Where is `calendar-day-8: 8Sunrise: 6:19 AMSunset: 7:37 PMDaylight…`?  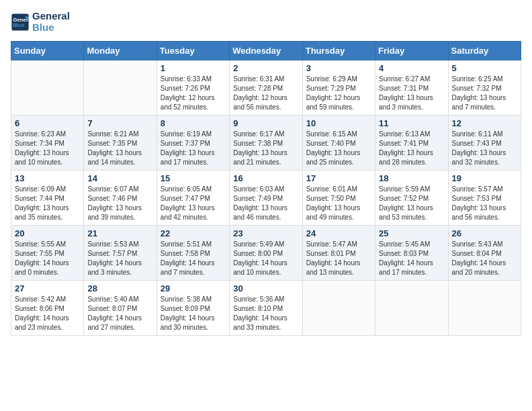
calendar-day-8: 8Sunrise: 6:19 AMSunset: 7:37 PMDaylight… is located at coordinates (193, 143).